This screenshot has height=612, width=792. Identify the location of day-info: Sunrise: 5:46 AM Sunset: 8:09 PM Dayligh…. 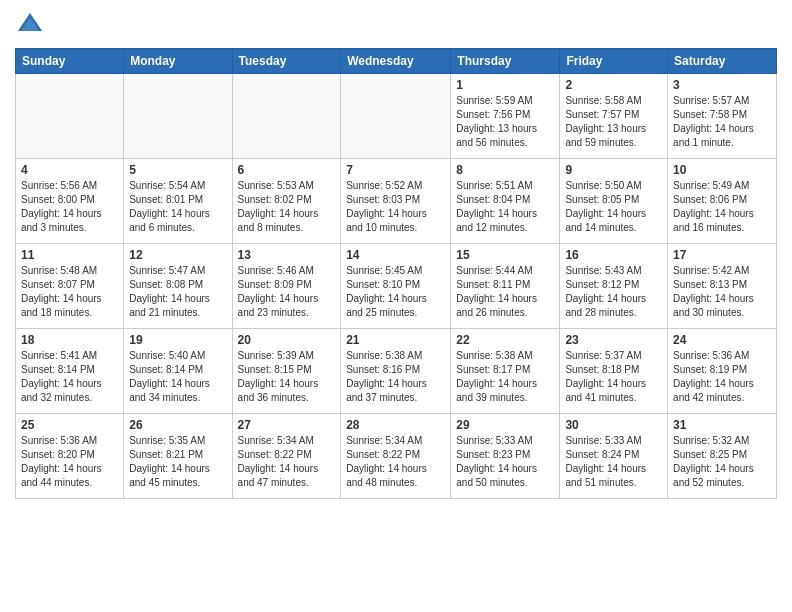
(287, 292).